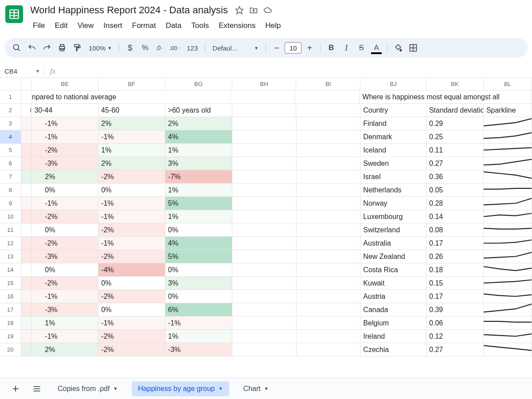  What do you see at coordinates (455, 323) in the screenshot?
I see `cell: 0.06` at bounding box center [455, 323].